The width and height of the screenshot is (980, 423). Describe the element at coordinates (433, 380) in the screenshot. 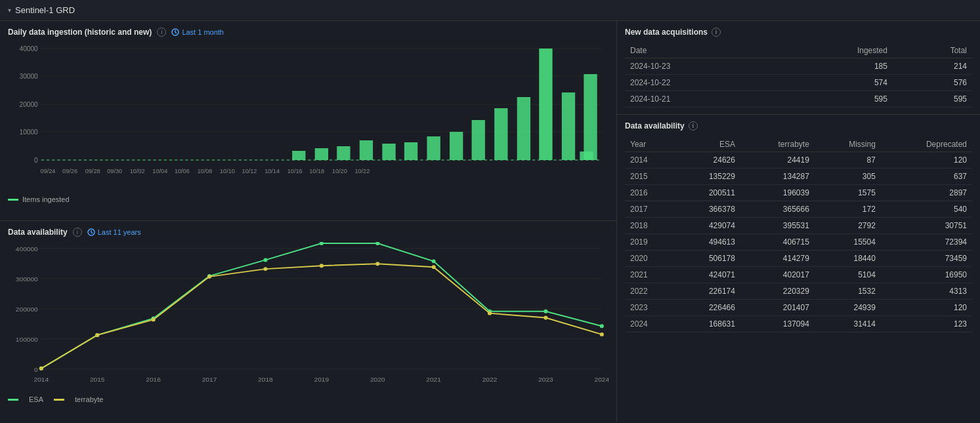

I see `svg-text: 2021` at that location.